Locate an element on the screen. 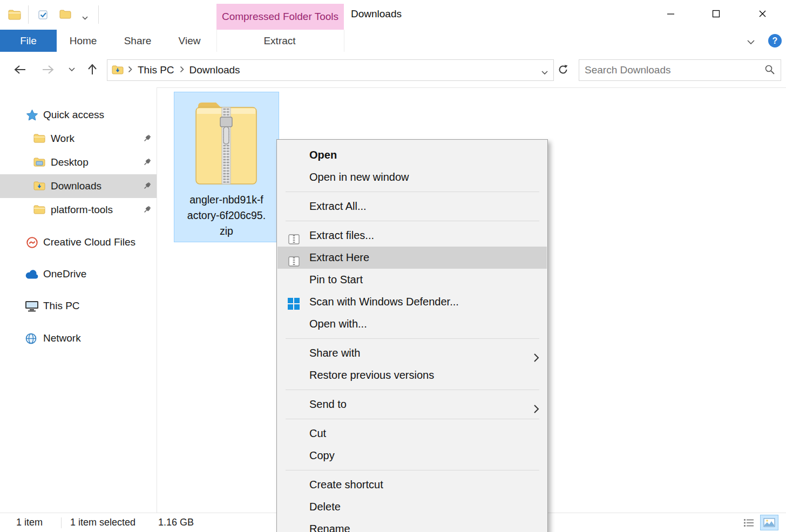  tab-share-label: Share is located at coordinates (138, 41).